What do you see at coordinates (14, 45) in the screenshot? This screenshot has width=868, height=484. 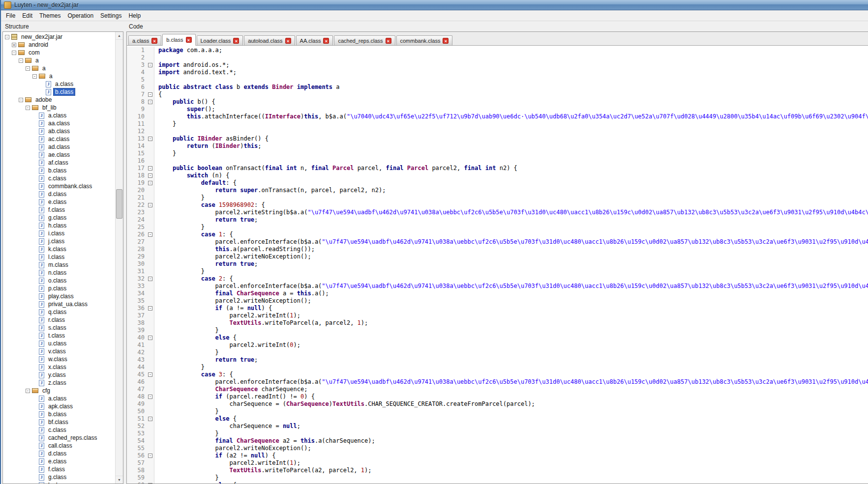 I see `expand-node-icon: +` at bounding box center [14, 45].